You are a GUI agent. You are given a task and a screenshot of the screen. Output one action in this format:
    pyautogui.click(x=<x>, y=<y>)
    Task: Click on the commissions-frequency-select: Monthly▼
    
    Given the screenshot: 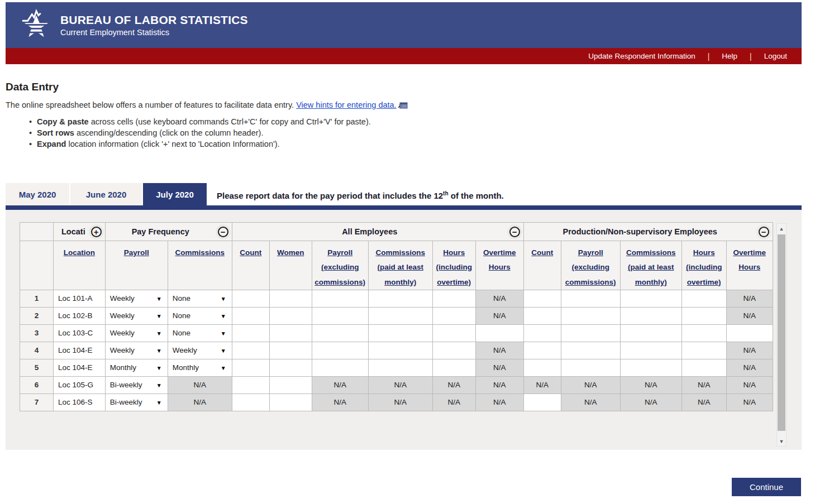 What is the action you would take?
    pyautogui.click(x=200, y=367)
    